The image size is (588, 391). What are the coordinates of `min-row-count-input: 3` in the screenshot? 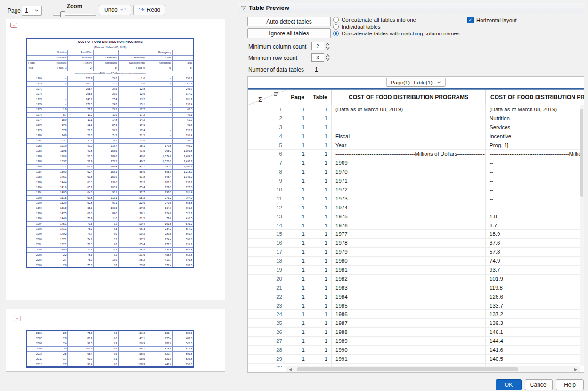 It's located at (318, 58).